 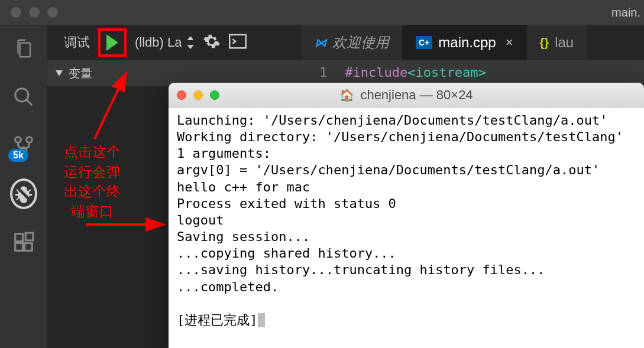 I want to click on activity-bar: 5k, so click(x=24, y=187).